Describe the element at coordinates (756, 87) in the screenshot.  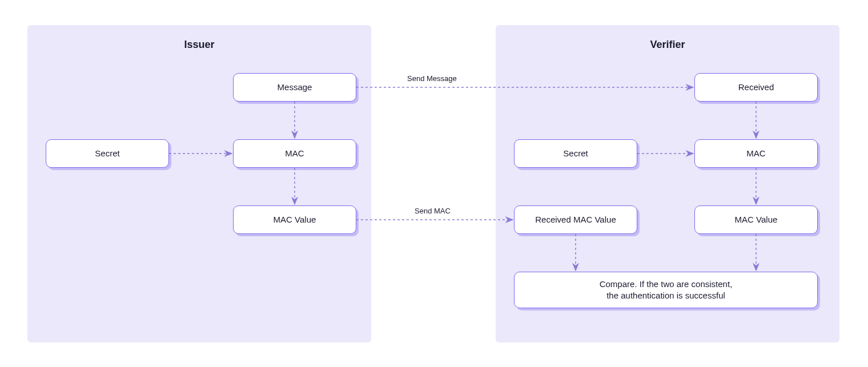
I see `verifier-received-label: Received` at that location.